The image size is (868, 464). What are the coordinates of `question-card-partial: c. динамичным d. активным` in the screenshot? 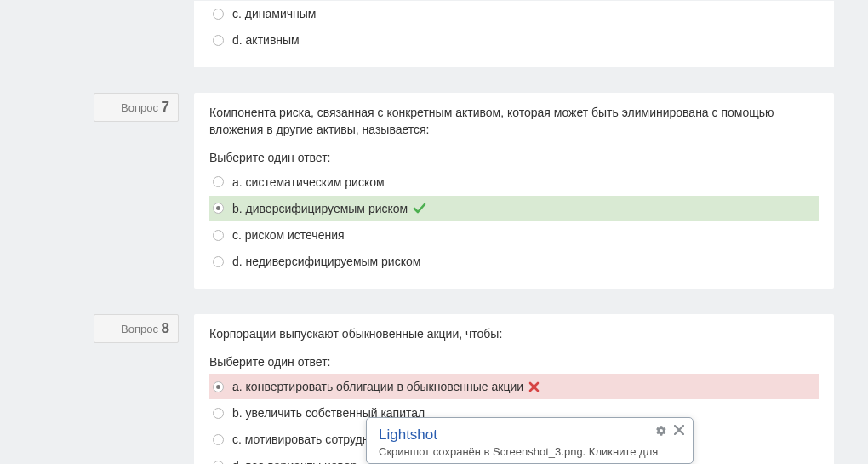 It's located at (514, 34).